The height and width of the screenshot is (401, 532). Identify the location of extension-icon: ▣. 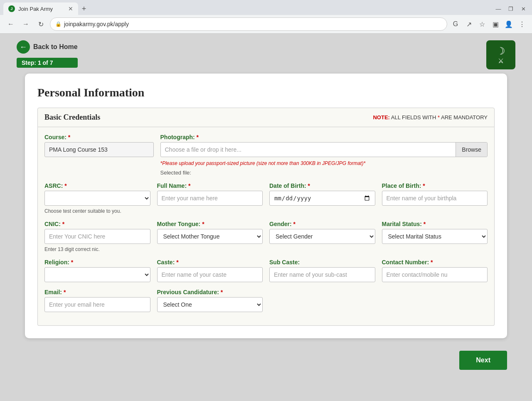
(495, 24).